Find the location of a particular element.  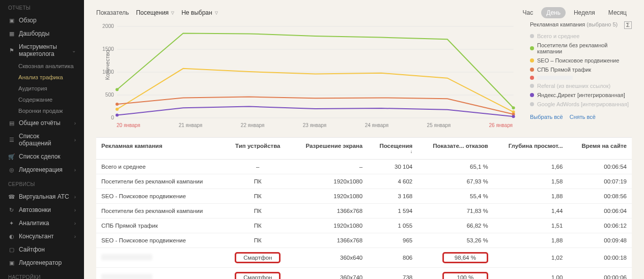

table-header: Рекламная кампания is located at coordinates (161, 148).